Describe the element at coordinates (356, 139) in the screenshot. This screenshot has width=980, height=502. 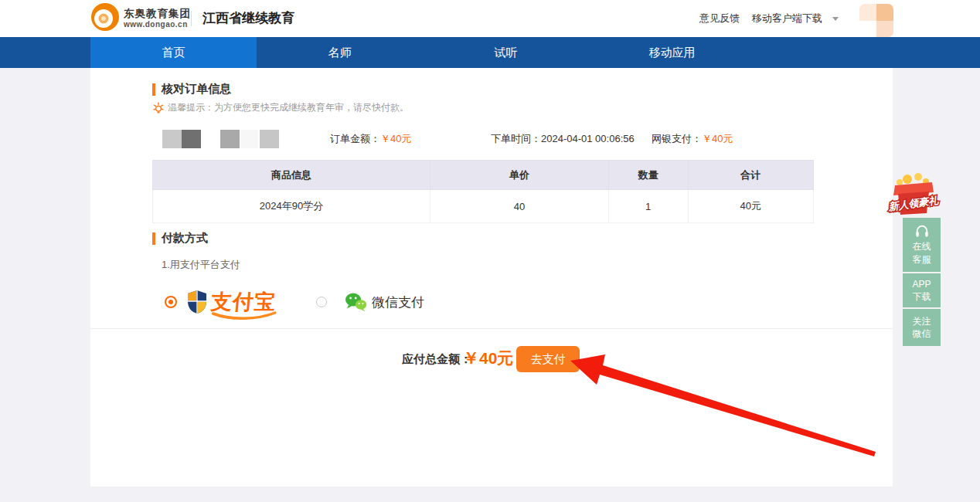
I see `order-amount-label: 订单金额：` at that location.